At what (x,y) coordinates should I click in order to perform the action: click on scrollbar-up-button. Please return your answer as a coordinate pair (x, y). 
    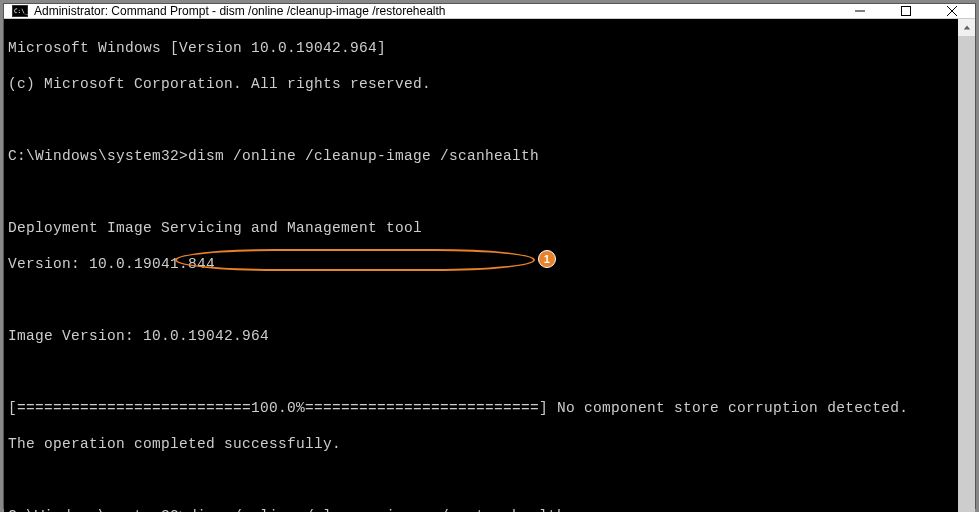
    Looking at the image, I should click on (966, 28).